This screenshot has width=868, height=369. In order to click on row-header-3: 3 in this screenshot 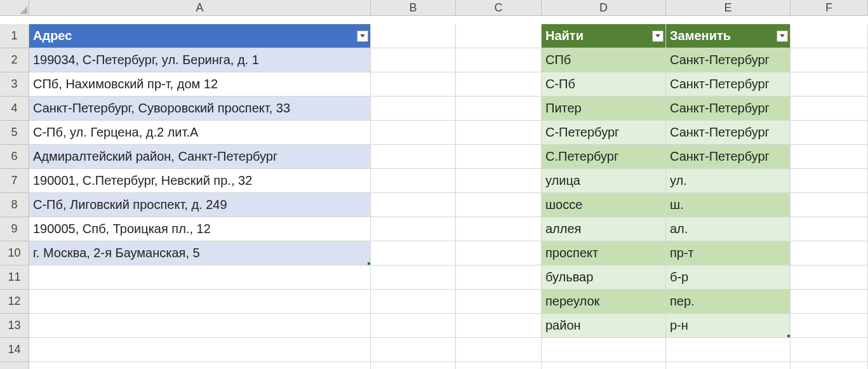, I will do `click(15, 84)`.